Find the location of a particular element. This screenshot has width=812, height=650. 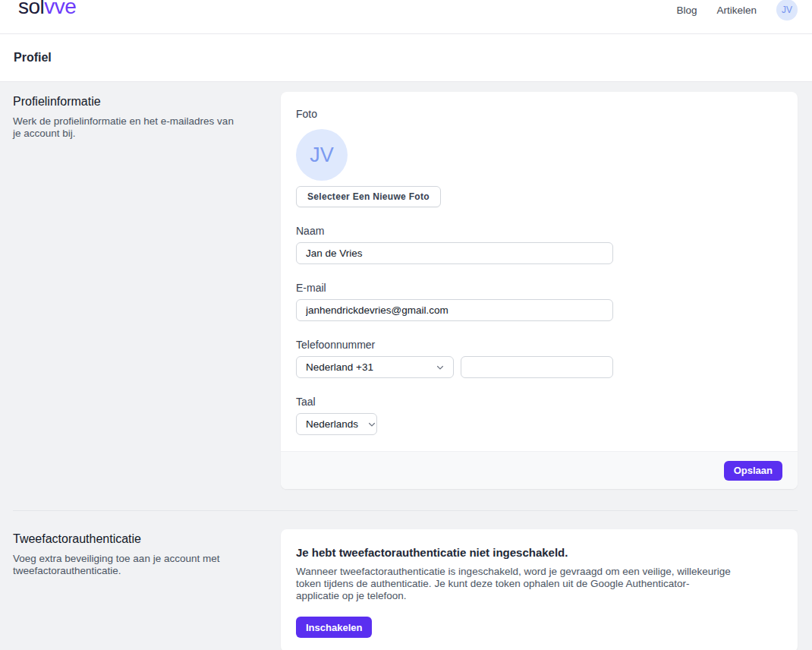

email-label: E-mail is located at coordinates (539, 288).